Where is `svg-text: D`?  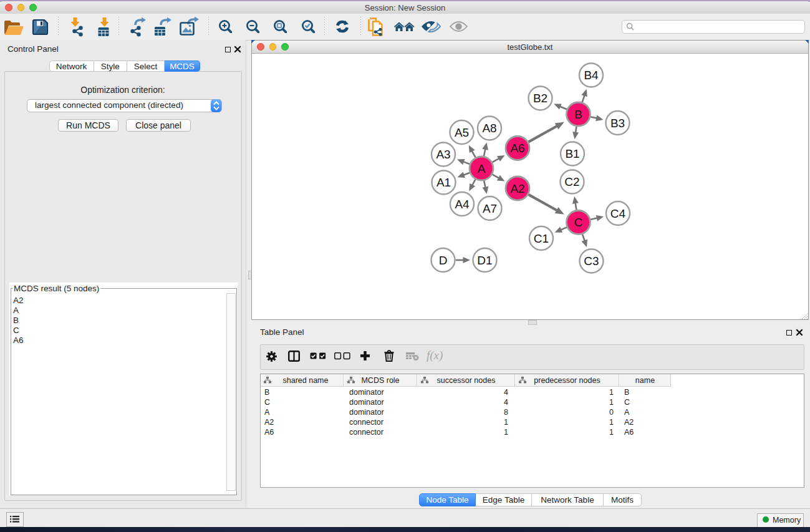
svg-text: D is located at coordinates (443, 261).